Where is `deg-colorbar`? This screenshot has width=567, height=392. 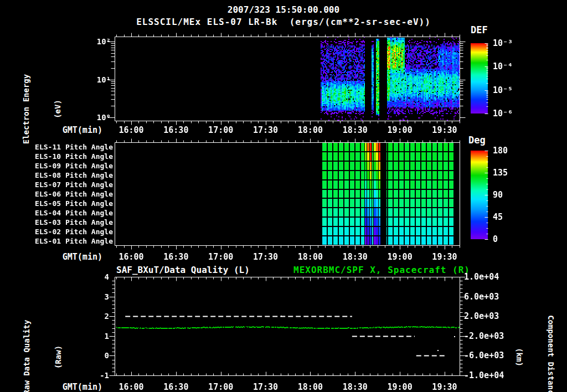
deg-colorbar is located at coordinates (480, 195).